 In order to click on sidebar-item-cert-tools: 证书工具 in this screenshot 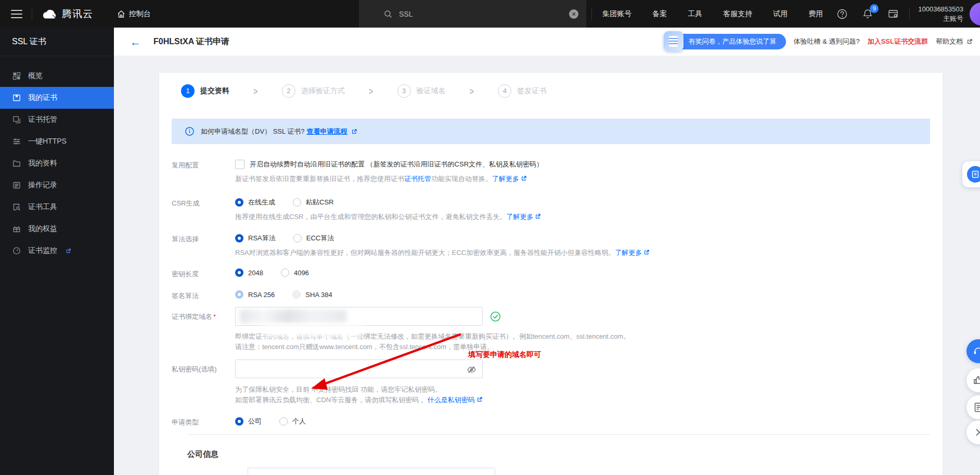, I will do `click(57, 207)`.